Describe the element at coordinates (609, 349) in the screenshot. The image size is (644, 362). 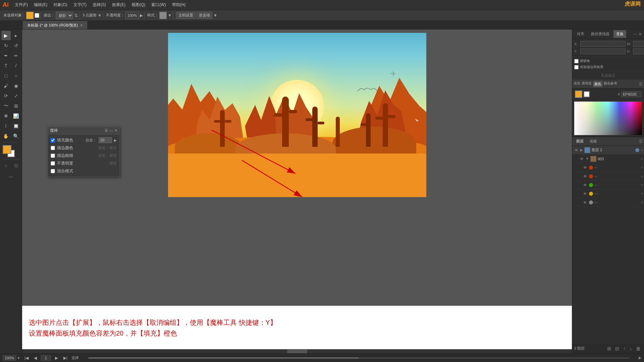
I see `new-layer-icon: ⊞` at that location.